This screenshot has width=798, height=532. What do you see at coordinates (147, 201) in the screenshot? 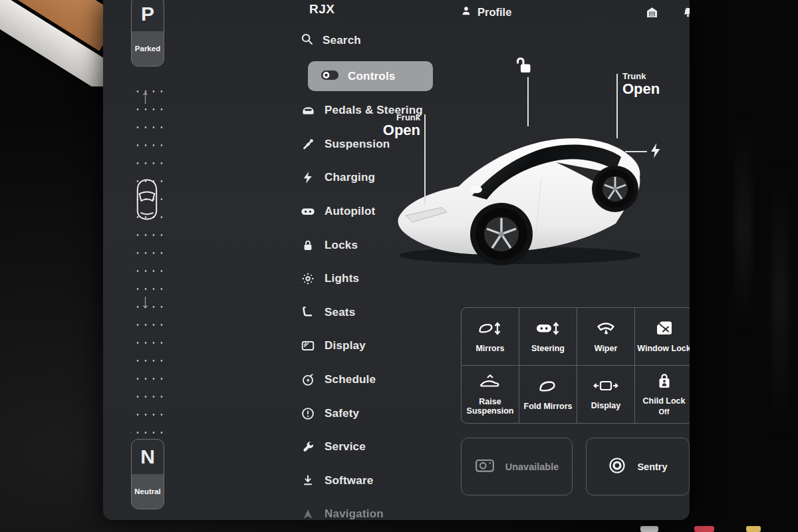
I see `vehicle-top-view-icon` at bounding box center [147, 201].